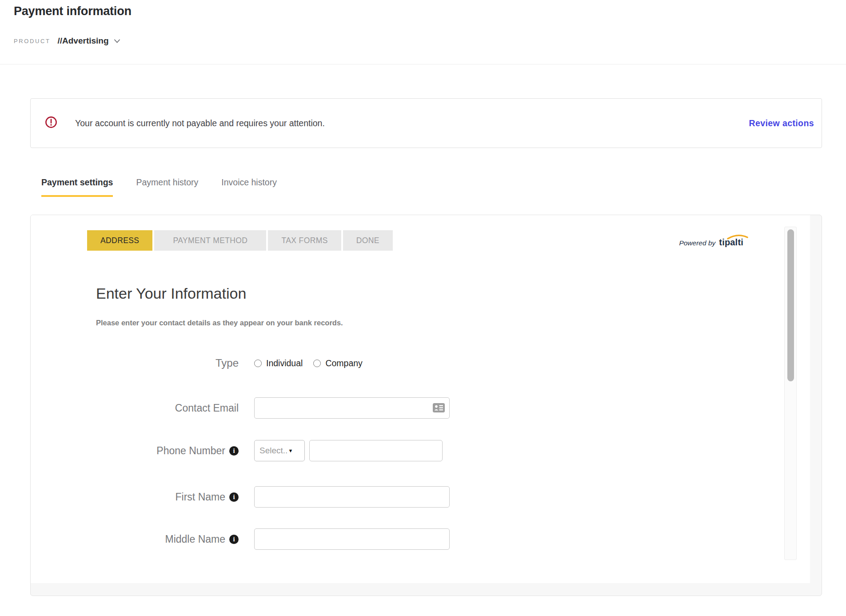  Describe the element at coordinates (420, 451) in the screenshot. I see `phone-number-row: Phone Number i Select.. ▼` at that location.